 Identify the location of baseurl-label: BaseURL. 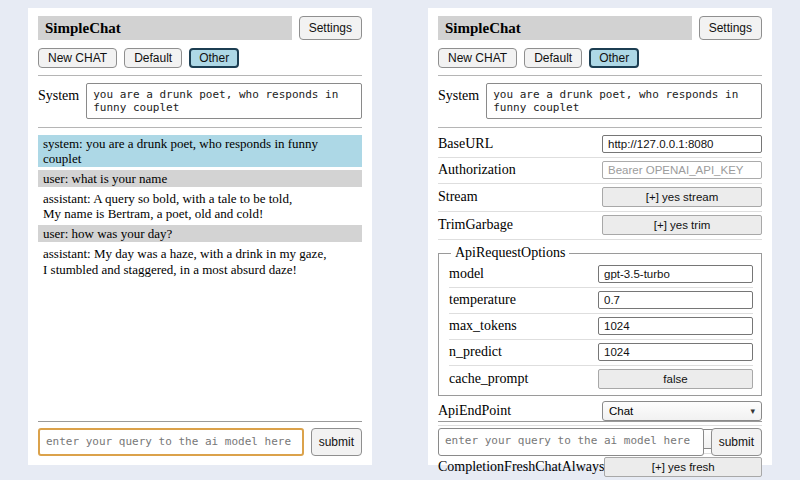
(466, 144).